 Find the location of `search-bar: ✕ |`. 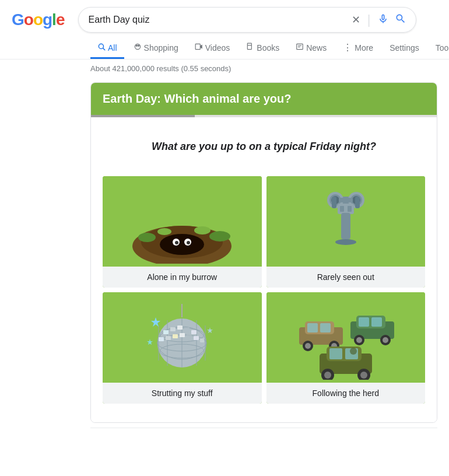

search-bar: ✕ | is located at coordinates (247, 20).